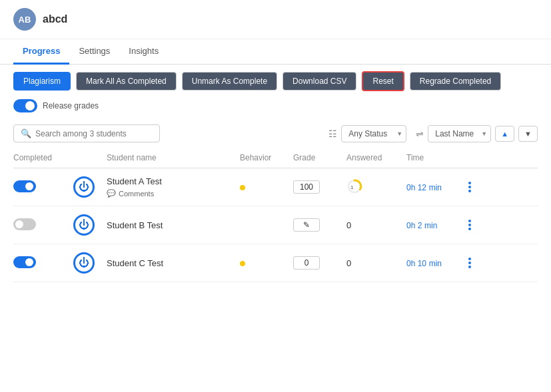  Describe the element at coordinates (320, 187) in the screenshot. I see `row1-grade: 100` at that location.